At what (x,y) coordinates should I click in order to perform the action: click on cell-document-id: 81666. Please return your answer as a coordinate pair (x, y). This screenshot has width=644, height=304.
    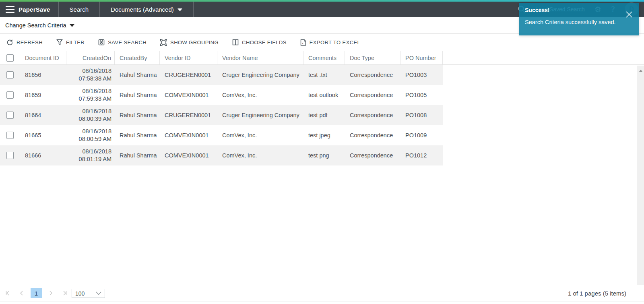
    Looking at the image, I should click on (43, 155).